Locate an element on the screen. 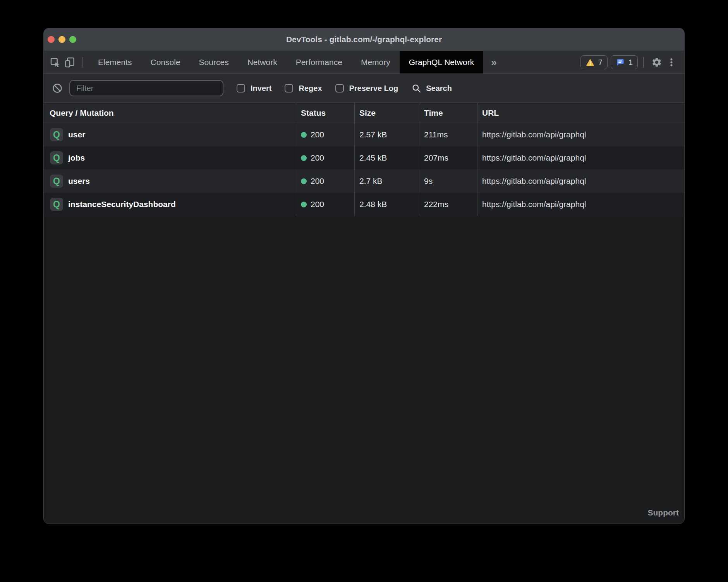  search-control: Search is located at coordinates (431, 88).